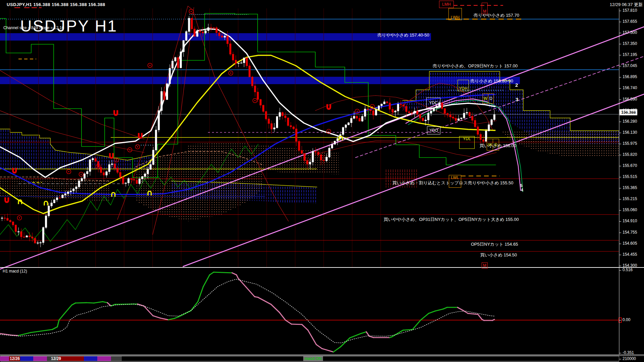 This screenshot has width=644, height=362. Describe the element at coordinates (628, 353) in the screenshot. I see `axis-tick-label: -0.351` at that location.